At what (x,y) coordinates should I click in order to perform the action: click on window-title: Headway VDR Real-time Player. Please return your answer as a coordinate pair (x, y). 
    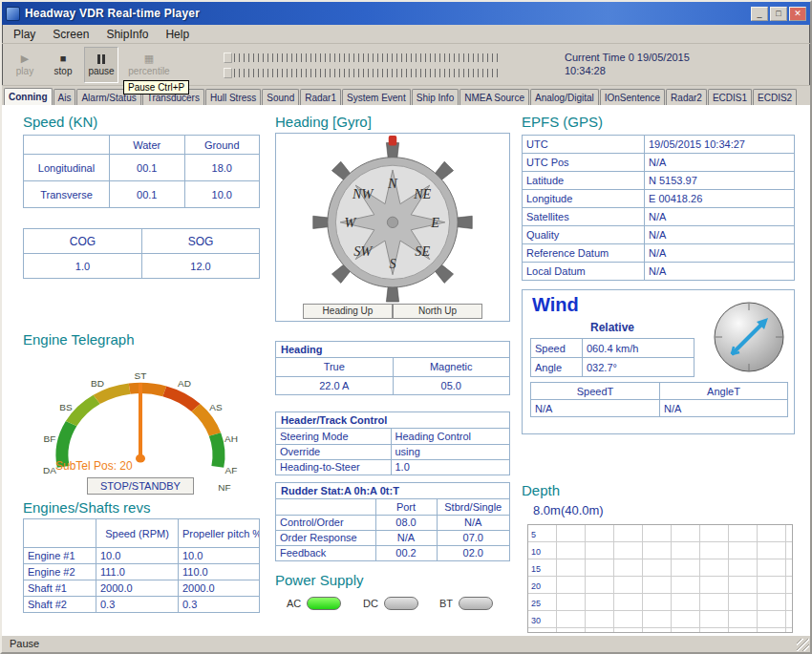
    Looking at the image, I should click on (113, 13).